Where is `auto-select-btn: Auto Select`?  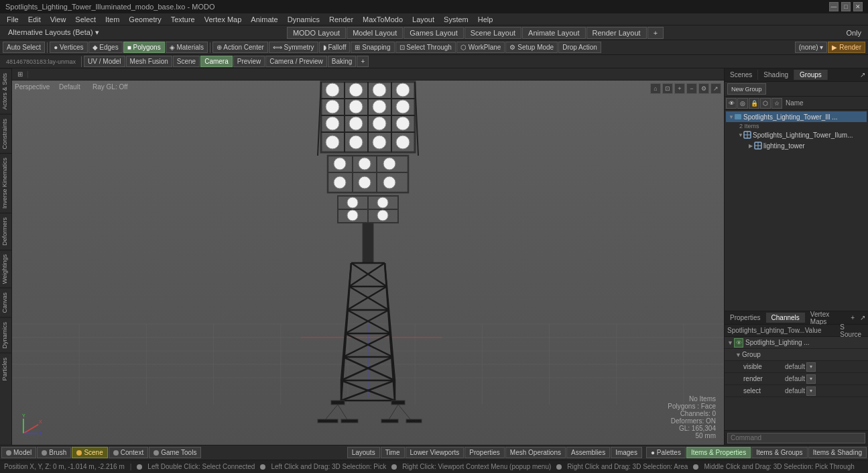
auto-select-btn: Auto Select is located at coordinates (24, 47).